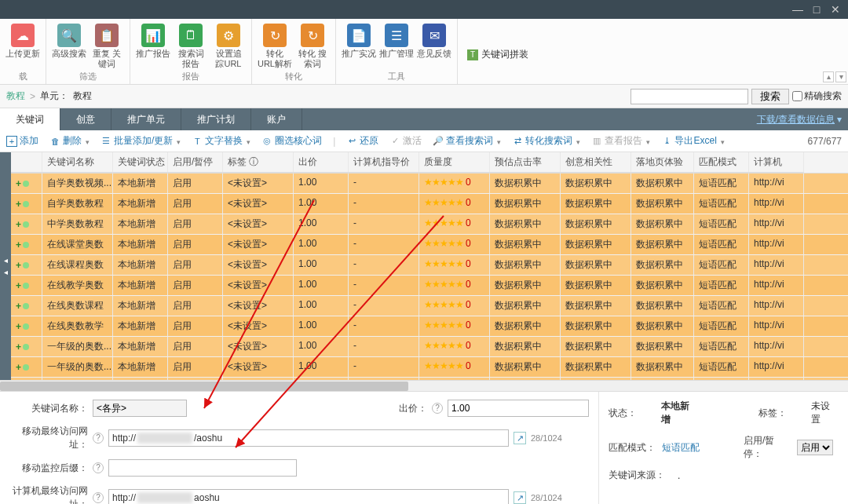 The image size is (848, 504). I want to click on tab-4: 账户, so click(276, 119).